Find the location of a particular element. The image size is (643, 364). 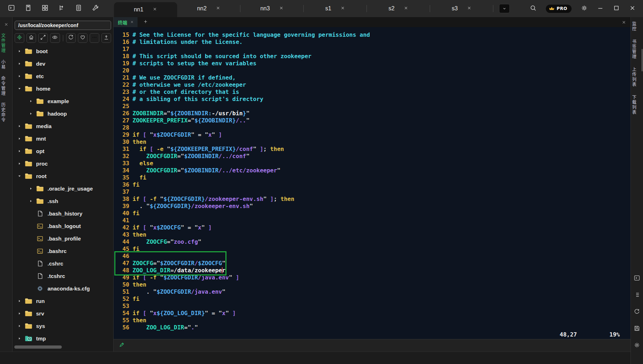

right-sidebar-label-4: 下载列表 is located at coordinates (637, 105).